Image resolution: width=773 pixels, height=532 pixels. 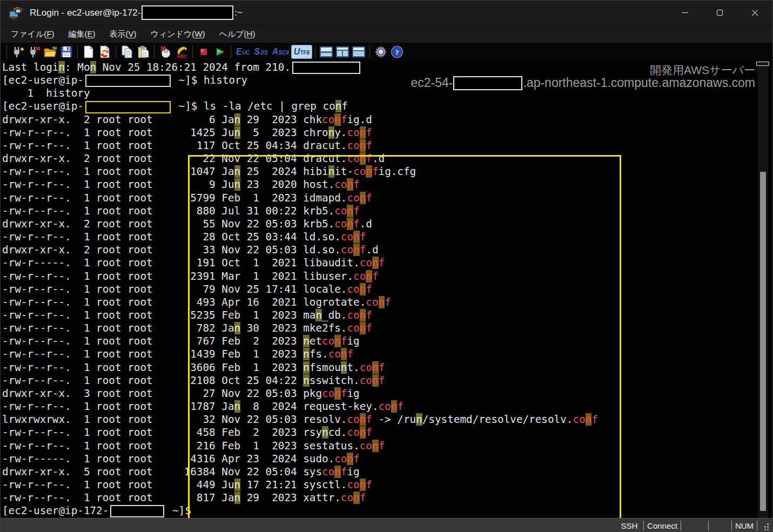 What do you see at coordinates (294, 328) in the screenshot?
I see `terminal-text-segment: 30 2023 mke2fs.` at bounding box center [294, 328].